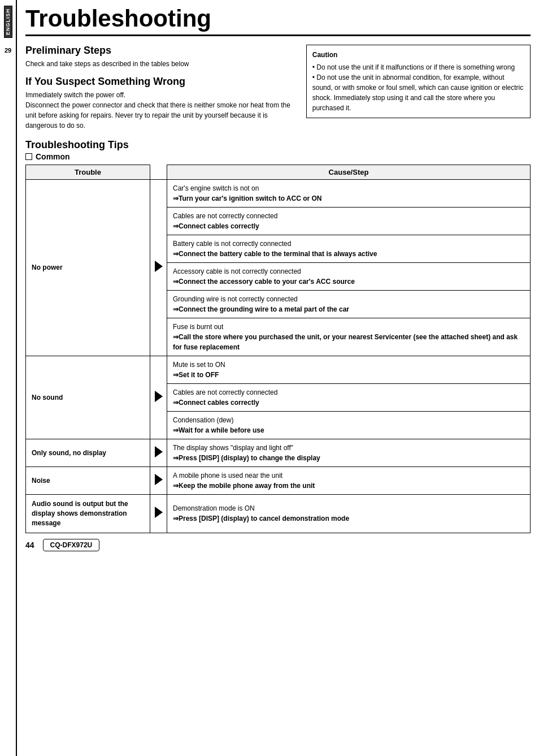  Describe the element at coordinates (418, 88) in the screenshot. I see `top-right: Caution Do not use the unit if it malfun…` at that location.